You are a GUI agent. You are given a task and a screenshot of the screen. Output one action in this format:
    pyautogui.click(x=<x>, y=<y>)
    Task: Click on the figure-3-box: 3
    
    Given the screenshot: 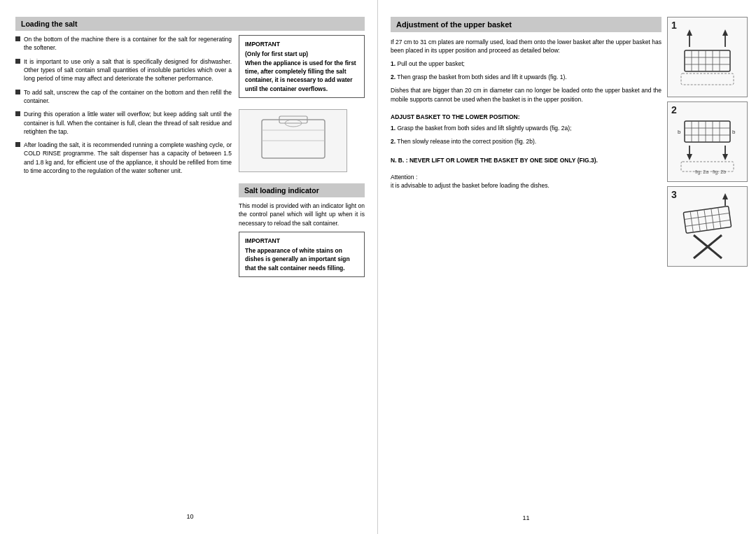 What is the action you would take?
    pyautogui.click(x=707, y=227)
    